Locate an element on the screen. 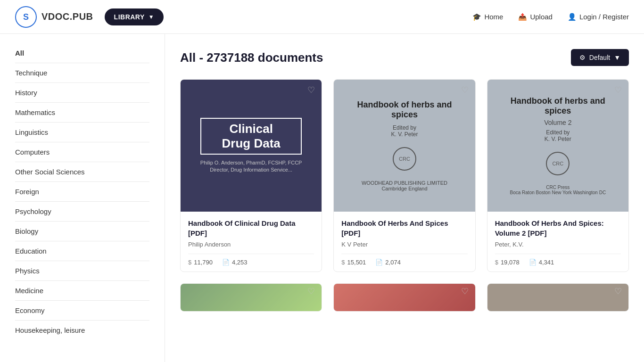 This screenshot has height=362, width=644. cover-content-3: Handbook of herbs and spices Volume 2 Ed… is located at coordinates (558, 146).